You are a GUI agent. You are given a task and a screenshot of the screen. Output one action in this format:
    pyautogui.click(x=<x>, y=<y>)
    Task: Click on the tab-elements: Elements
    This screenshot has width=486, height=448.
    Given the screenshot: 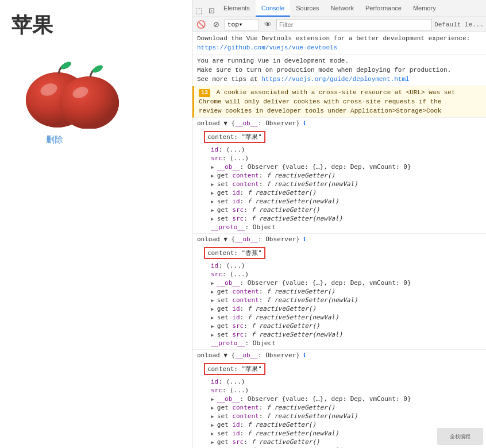 What is the action you would take?
    pyautogui.click(x=237, y=8)
    